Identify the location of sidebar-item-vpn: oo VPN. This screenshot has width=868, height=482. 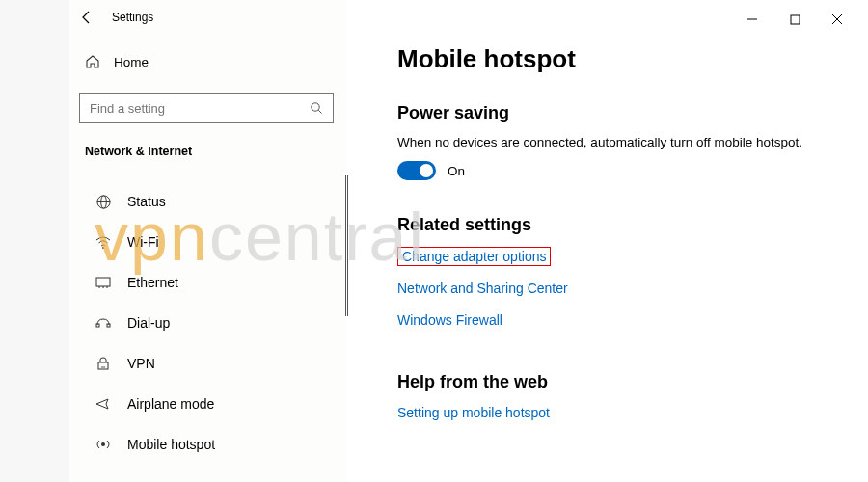
(208, 363).